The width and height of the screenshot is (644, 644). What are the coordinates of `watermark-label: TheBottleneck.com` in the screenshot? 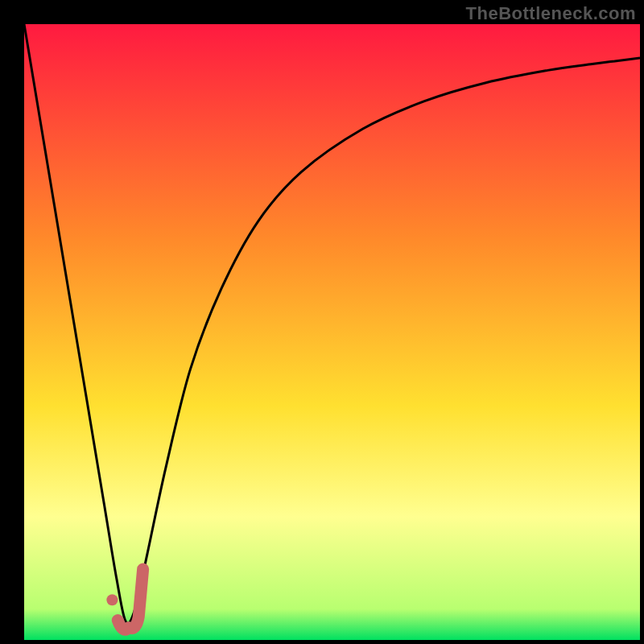 It's located at (551, 14).